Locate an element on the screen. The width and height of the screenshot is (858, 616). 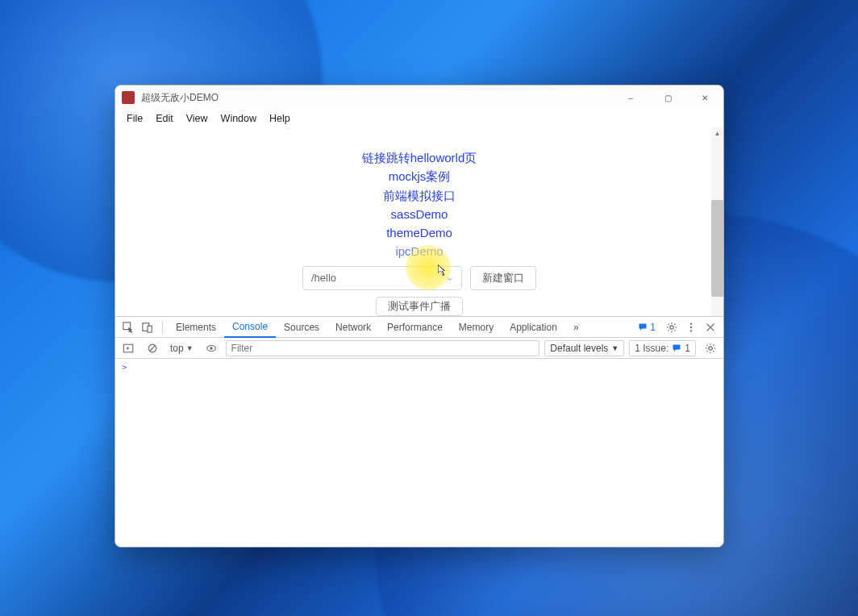
menu-view: View is located at coordinates (197, 119).